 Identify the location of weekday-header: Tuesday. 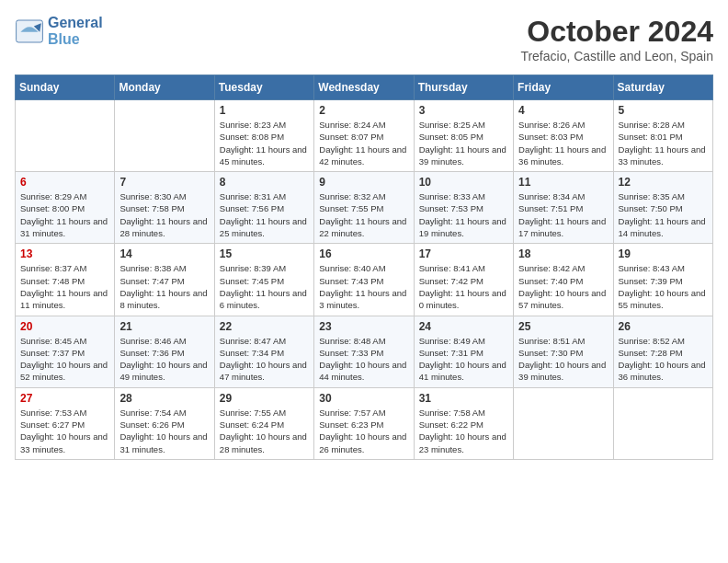
(264, 88).